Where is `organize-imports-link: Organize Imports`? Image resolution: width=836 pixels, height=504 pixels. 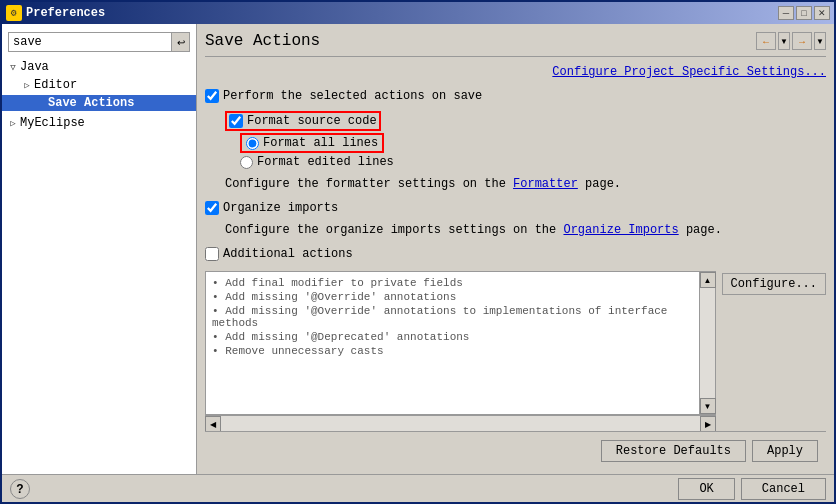
organize-imports-link: Organize Imports is located at coordinates (620, 230).